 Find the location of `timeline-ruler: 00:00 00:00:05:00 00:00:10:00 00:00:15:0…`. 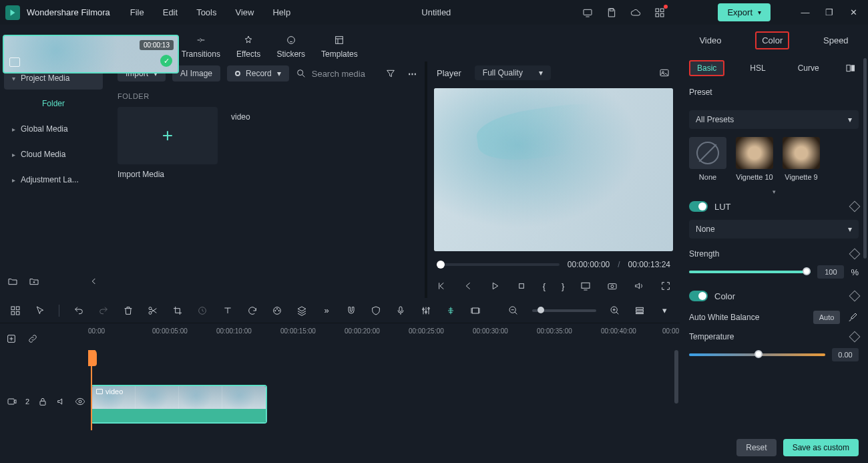

timeline-ruler: 00:00 00:00:05:00 00:00:10:00 00:00:15:0… is located at coordinates (384, 335).